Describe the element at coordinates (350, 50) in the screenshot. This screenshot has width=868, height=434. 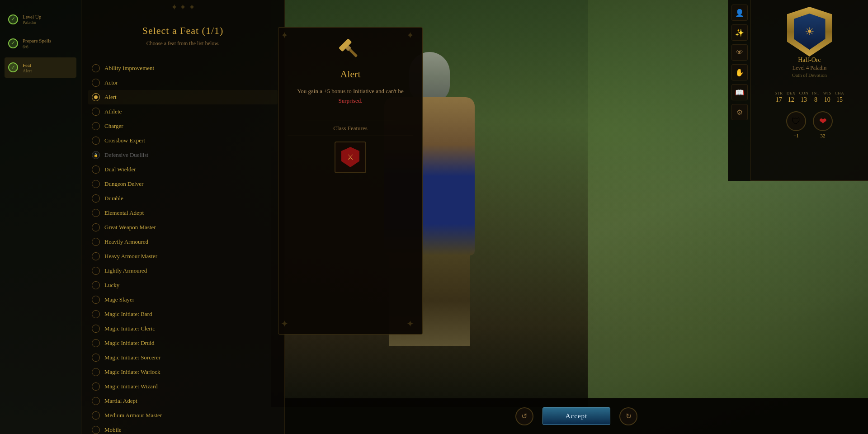
I see `detail-icon-area` at that location.